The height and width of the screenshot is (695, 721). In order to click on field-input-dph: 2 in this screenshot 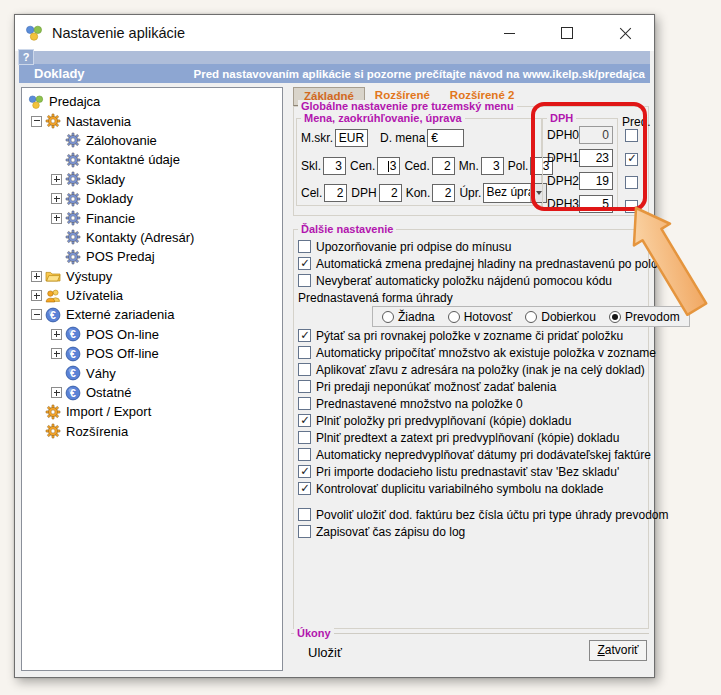, I will do `click(390, 193)`.